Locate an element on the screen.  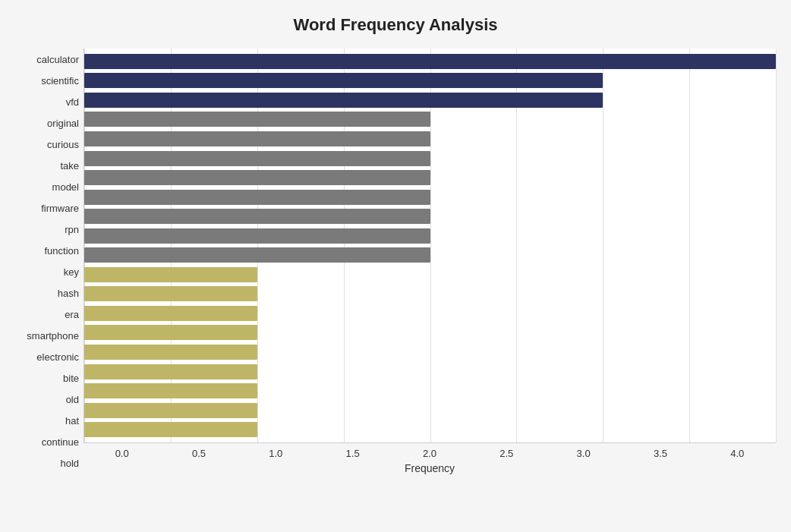
y-label: old is located at coordinates (73, 399).